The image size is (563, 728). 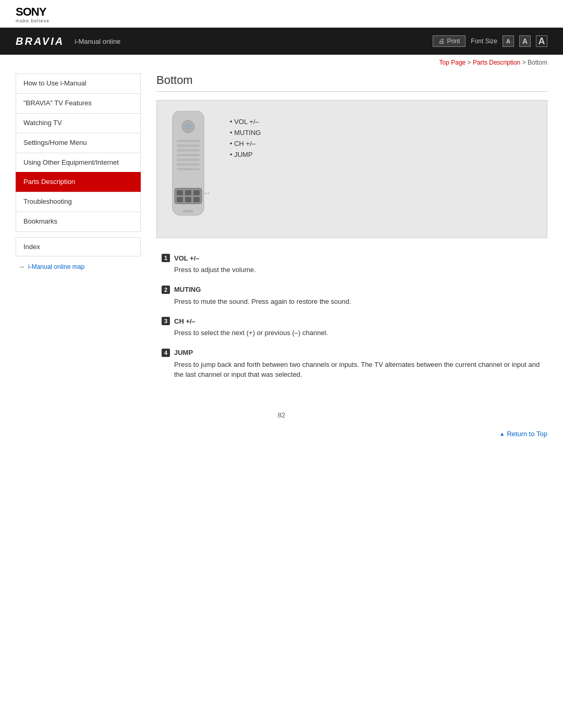 I want to click on bullet-item-muting: MUTING, so click(x=245, y=132).